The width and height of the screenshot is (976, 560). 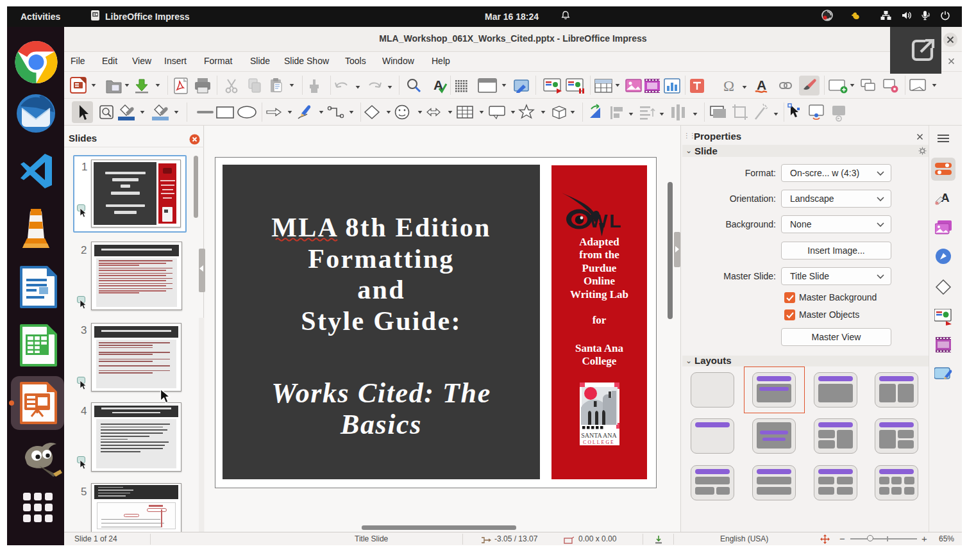 What do you see at coordinates (728, 86) in the screenshot?
I see `svg-text: Ω` at bounding box center [728, 86].